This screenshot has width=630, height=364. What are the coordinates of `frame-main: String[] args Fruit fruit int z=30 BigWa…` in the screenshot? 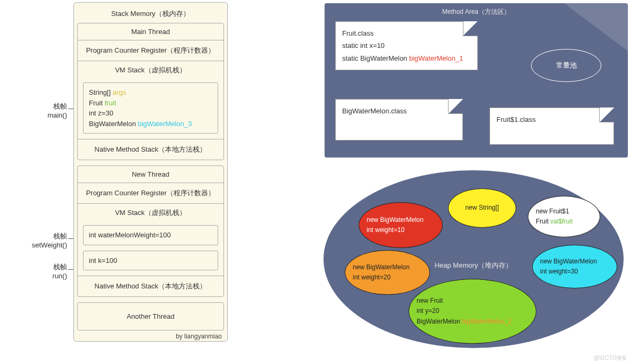 It's located at (151, 108).